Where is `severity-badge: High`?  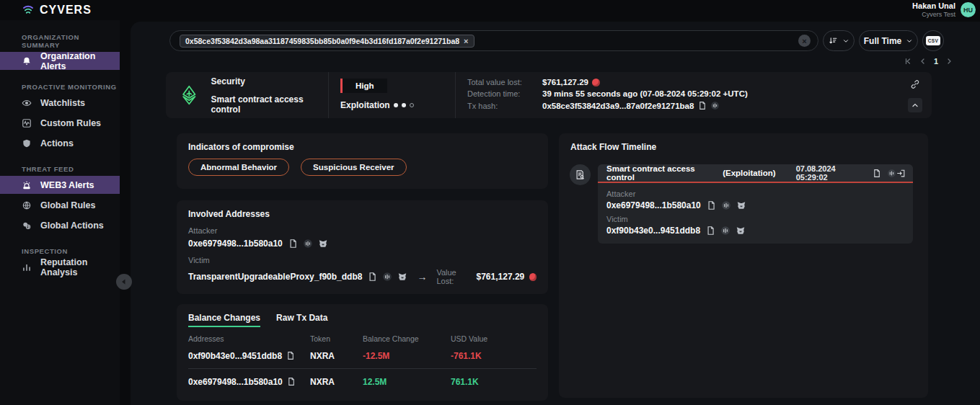 severity-badge: High is located at coordinates (363, 86).